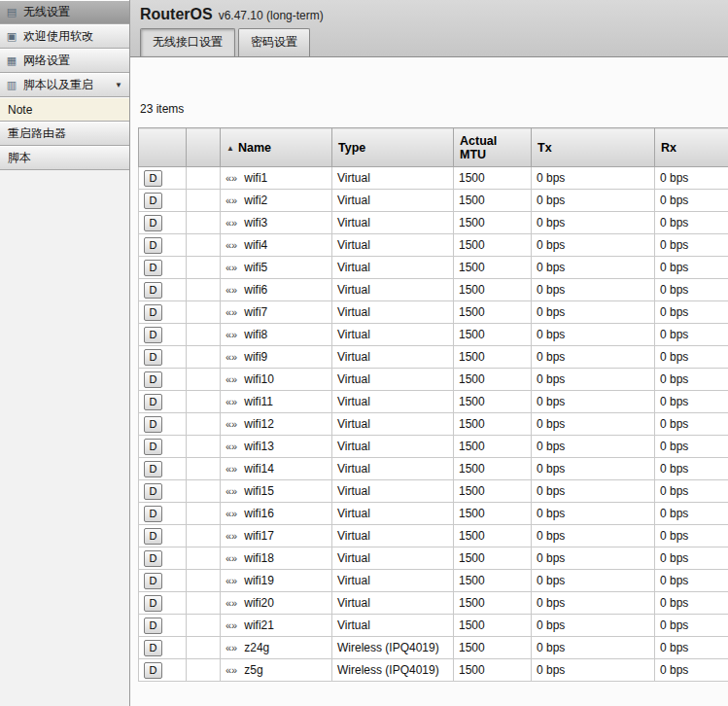 Image resolution: width=728 pixels, height=706 pixels. I want to click on interface-name: wifi16, so click(259, 513).